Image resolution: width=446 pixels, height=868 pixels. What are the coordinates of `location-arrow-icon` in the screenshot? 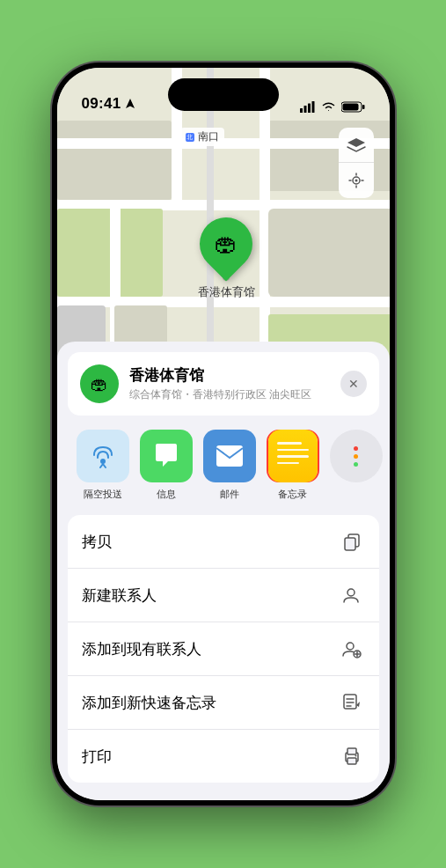 It's located at (130, 104).